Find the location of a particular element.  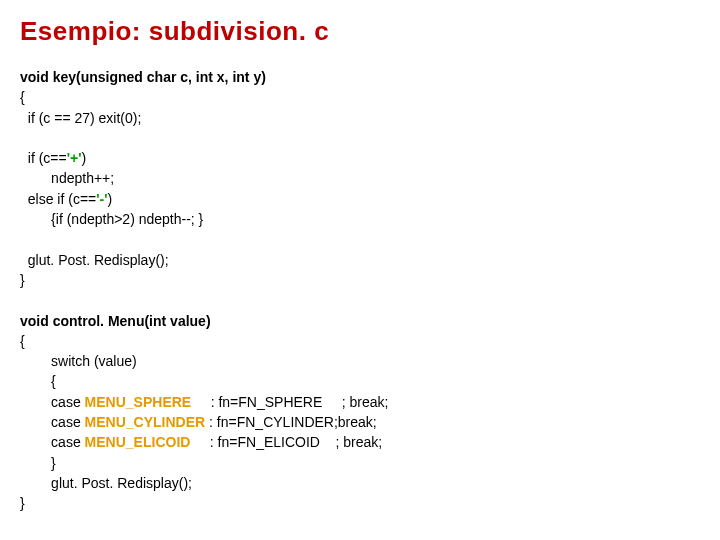

code-line-17c: : fn=FN_SPHERE ; break; is located at coordinates (290, 402).